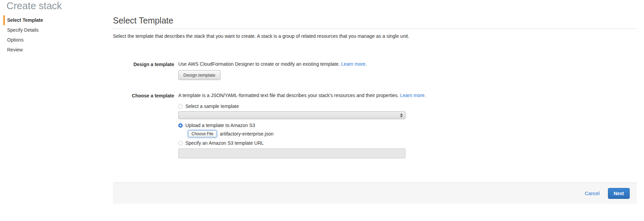 The image size is (644, 221). What do you see at coordinates (44, 30) in the screenshot?
I see `sidebar-item-specify-details: Specify Details` at bounding box center [44, 30].